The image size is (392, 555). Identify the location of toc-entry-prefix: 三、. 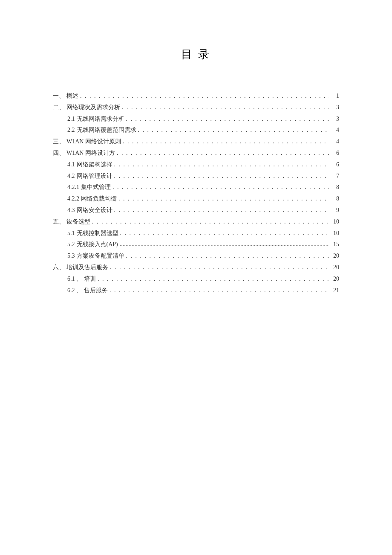
(59, 142).